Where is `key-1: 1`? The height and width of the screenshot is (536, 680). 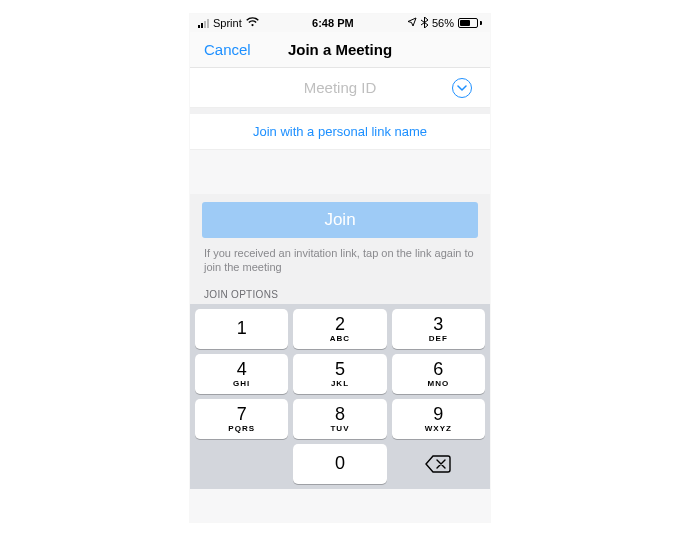
key-1: 1 is located at coordinates (242, 329).